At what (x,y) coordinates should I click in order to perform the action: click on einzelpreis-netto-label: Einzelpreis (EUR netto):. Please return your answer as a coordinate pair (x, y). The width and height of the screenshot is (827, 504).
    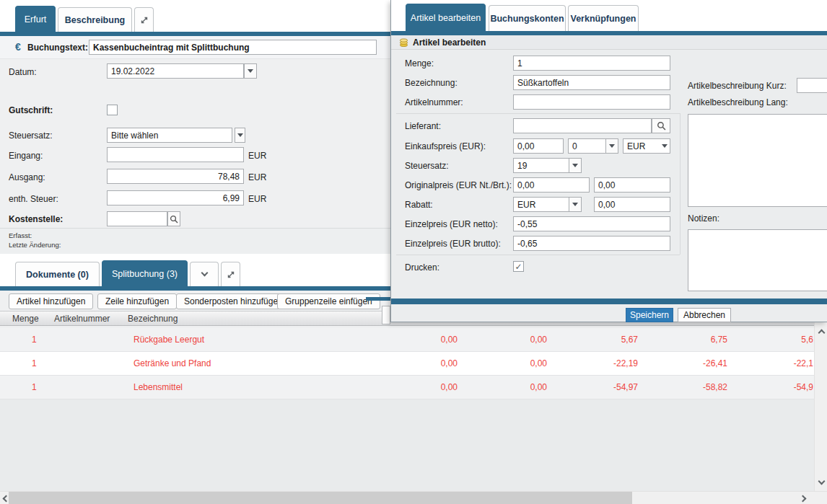
    Looking at the image, I should click on (452, 224).